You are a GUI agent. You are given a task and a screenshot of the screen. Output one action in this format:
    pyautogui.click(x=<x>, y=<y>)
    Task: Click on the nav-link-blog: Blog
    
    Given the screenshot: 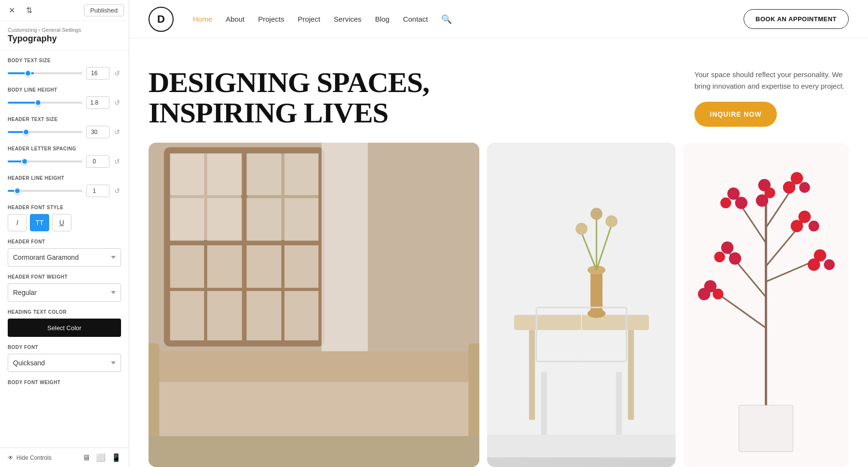 What is the action you would take?
    pyautogui.click(x=382, y=19)
    